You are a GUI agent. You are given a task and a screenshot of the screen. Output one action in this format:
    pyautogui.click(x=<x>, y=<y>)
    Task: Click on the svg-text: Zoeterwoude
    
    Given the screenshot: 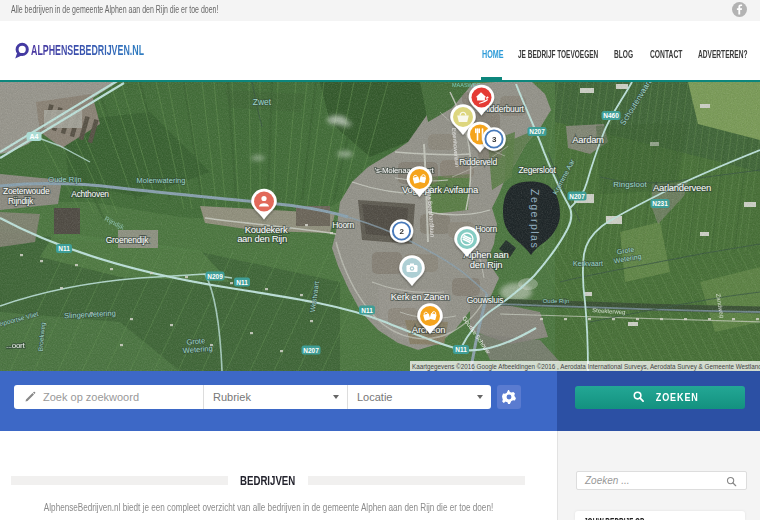 What is the action you would take?
    pyautogui.click(x=26, y=191)
    